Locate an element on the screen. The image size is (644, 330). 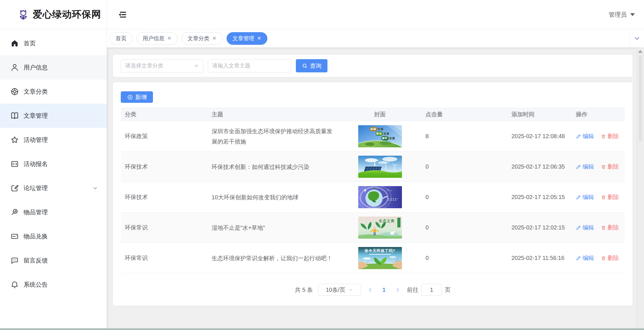
scrollbar-up-arrow is located at coordinates (640, 51).